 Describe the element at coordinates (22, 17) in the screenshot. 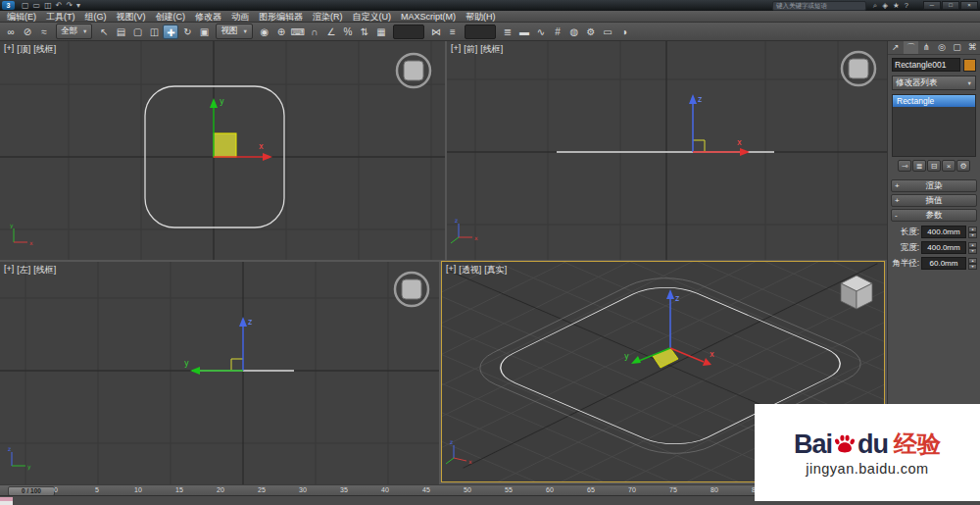

I see `menu-edit: 编辑(E)` at that location.